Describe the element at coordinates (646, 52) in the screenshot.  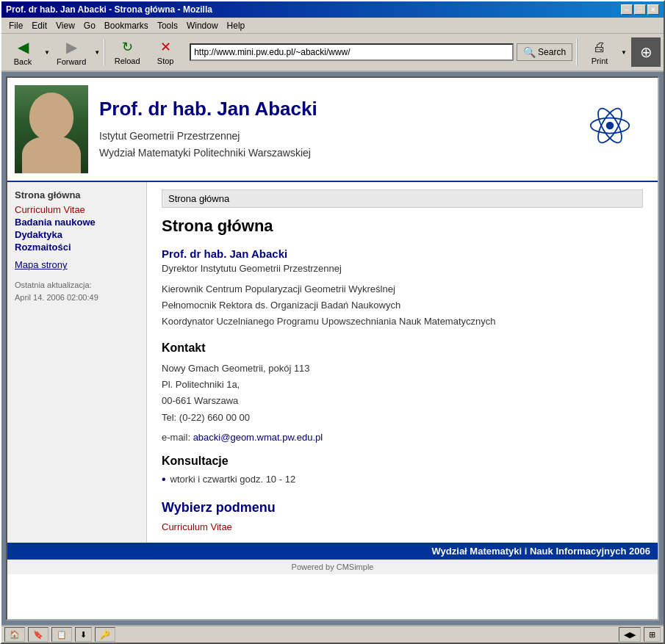
I see `throbber: ⊕` at that location.